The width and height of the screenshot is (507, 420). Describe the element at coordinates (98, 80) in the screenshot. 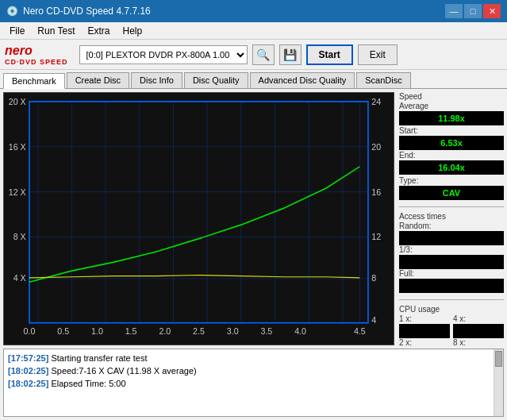

I see `tab-create-disc: Create Disc` at that location.